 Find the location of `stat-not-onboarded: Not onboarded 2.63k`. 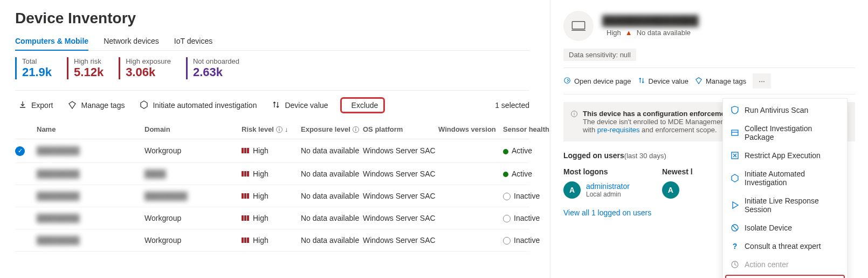

stat-not-onboarded: Not onboarded 2.63k is located at coordinates (212, 68).